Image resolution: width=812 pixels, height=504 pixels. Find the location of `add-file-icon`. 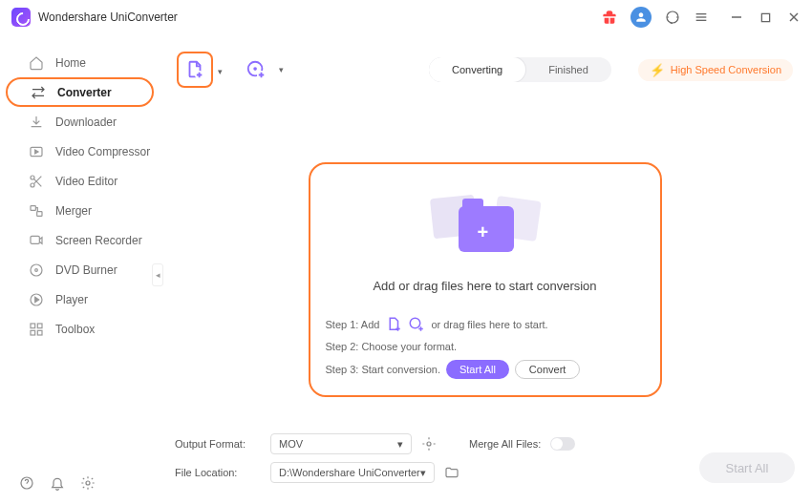

add-file-icon is located at coordinates (394, 325).